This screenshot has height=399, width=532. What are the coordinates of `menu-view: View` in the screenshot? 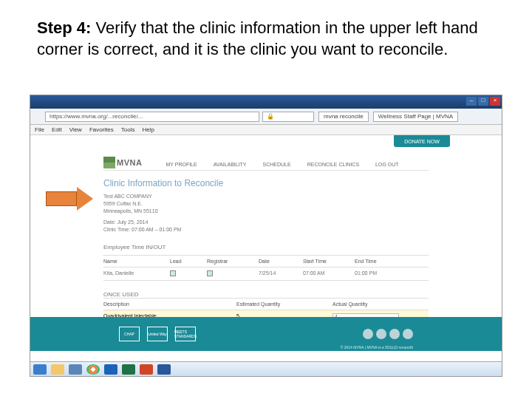 It's located at (75, 130).